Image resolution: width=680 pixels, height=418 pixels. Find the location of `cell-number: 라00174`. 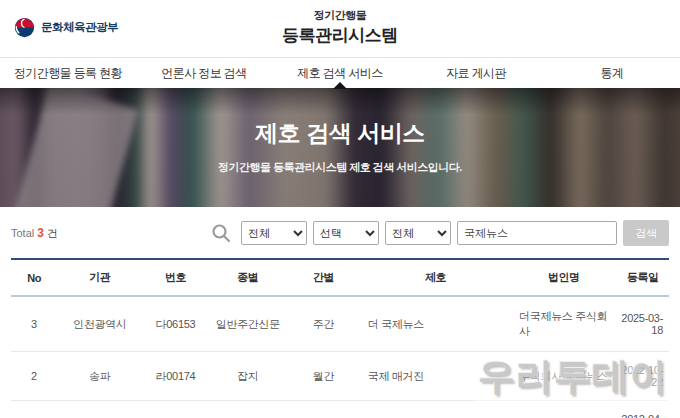

cell-number: 라00174 is located at coordinates (176, 376).